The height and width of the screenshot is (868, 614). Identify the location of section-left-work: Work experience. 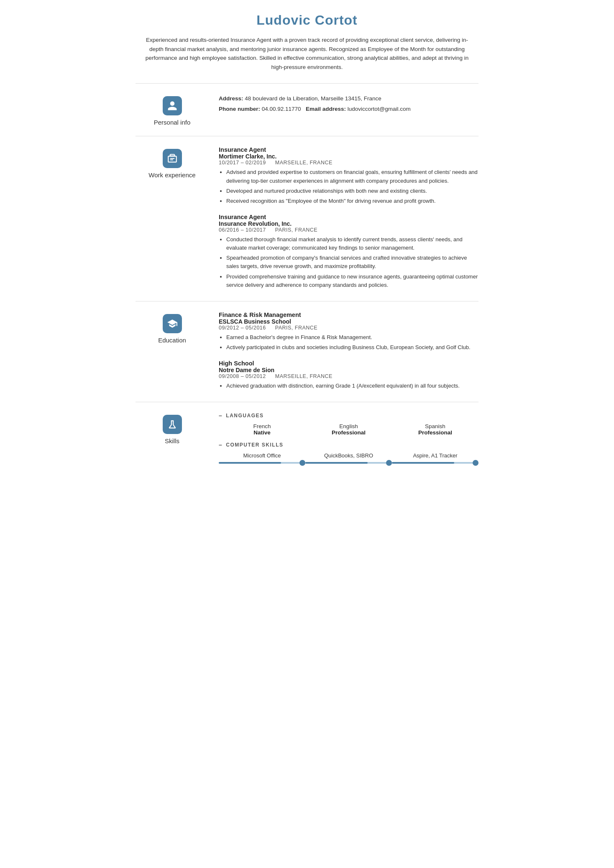
(172, 218).